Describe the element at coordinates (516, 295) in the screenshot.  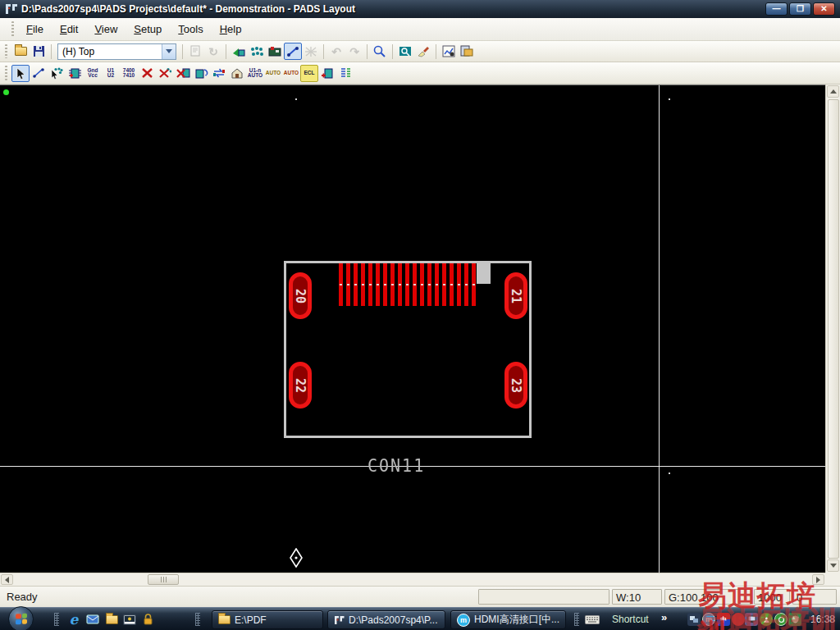
I see `pad-21: 21` at that location.